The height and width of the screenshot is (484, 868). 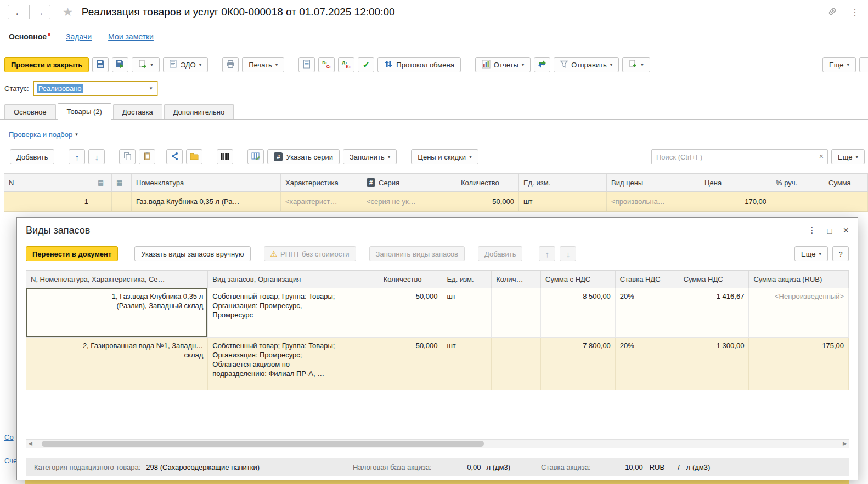 I want to click on barcode-scan-button, so click(x=225, y=157).